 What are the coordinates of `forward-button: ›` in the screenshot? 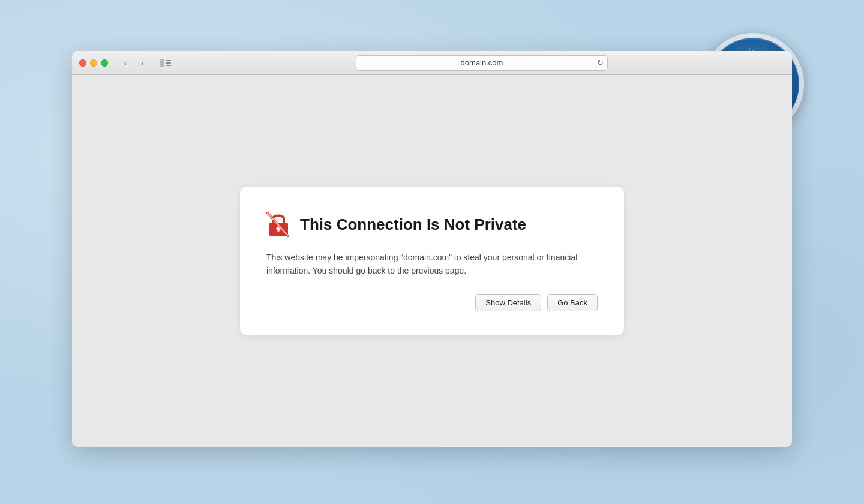 It's located at (142, 63).